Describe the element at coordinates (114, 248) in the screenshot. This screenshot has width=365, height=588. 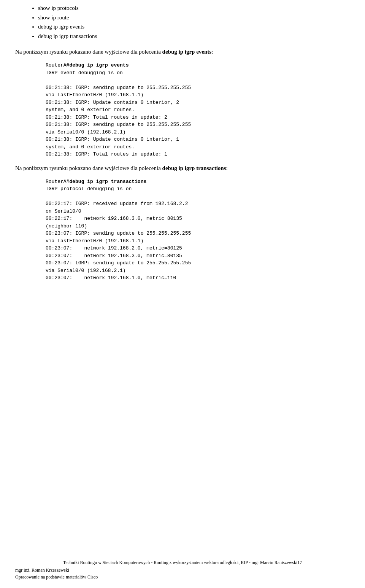
I see `code-block-2-line-9: 00:23:07: network 192.168.2.0, metric=80…` at that location.